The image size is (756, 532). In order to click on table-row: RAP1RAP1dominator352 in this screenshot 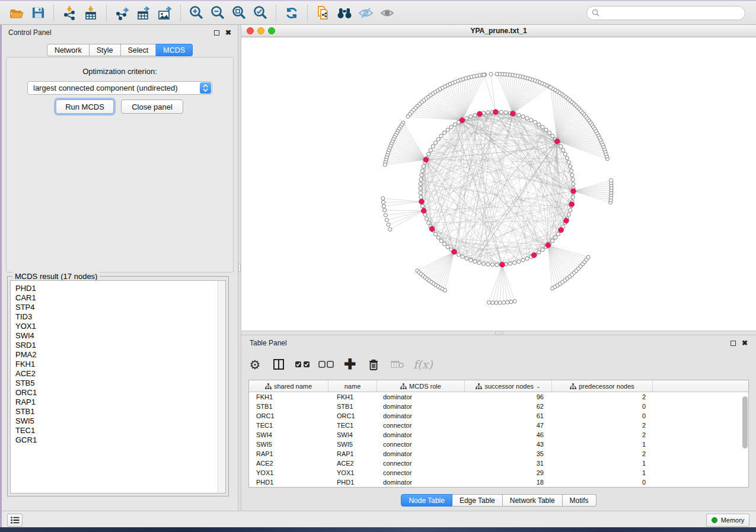, I will do `click(499, 454)`.